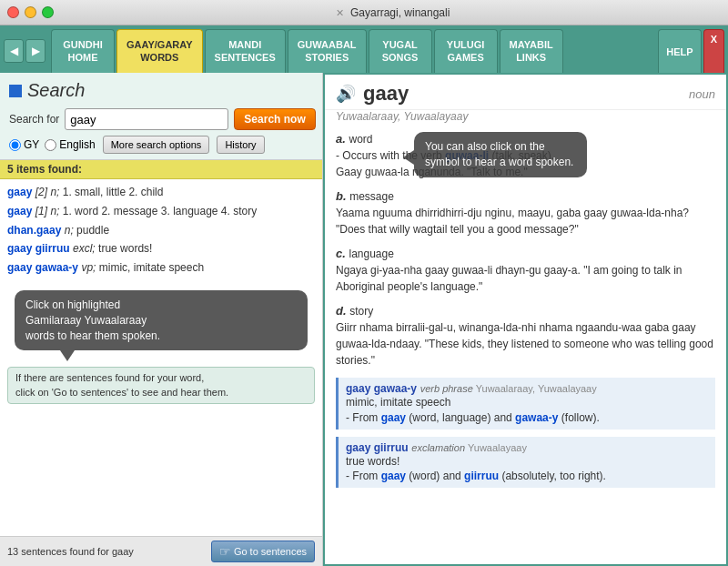 Image resolution: width=728 pixels, height=566 pixels. Describe the element at coordinates (263, 551) in the screenshot. I see `go-sentences-button: ☞ Go to sentences` at that location.